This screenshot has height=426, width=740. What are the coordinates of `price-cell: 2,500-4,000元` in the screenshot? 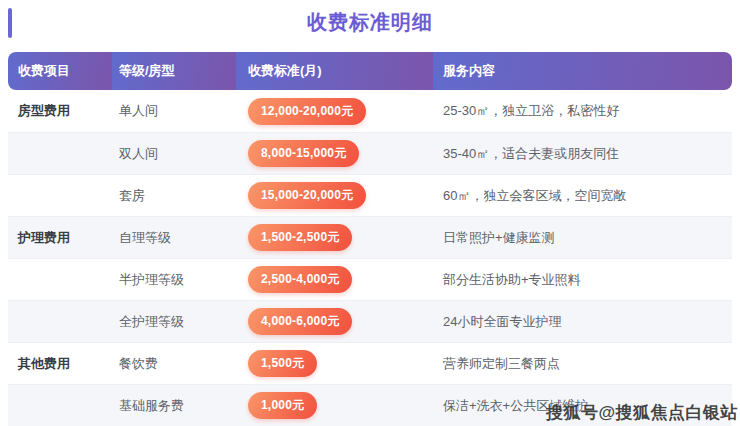 It's located at (334, 280).